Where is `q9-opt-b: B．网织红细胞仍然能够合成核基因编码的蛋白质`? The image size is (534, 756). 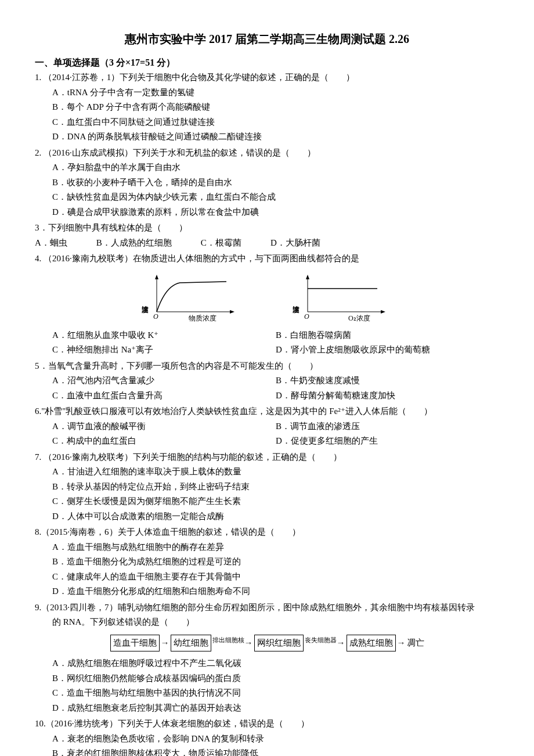 q9-opt-b: B．网织红细胞仍然能够合成核基因编码的蛋白质 is located at coordinates (276, 679).